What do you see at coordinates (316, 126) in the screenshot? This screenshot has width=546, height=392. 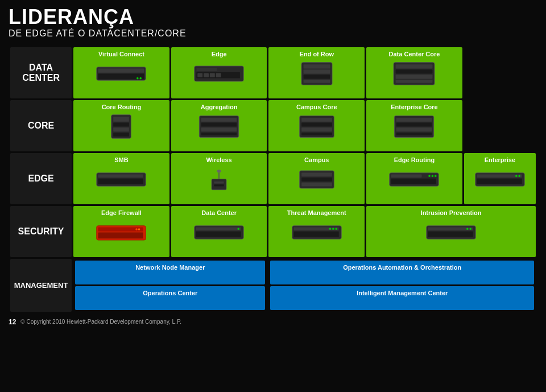 I see `cell-campus-core: Campus Core` at bounding box center [316, 126].